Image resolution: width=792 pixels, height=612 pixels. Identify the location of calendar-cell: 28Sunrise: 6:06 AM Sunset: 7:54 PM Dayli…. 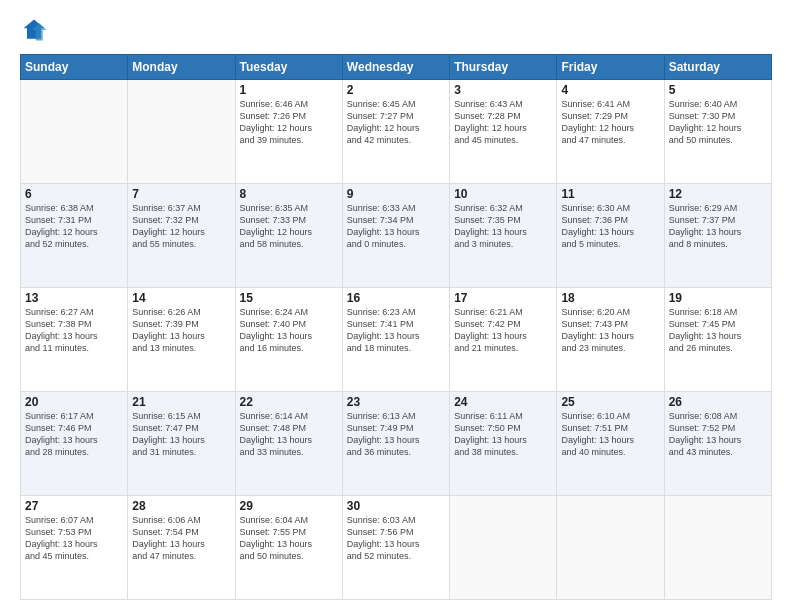
(182, 548).